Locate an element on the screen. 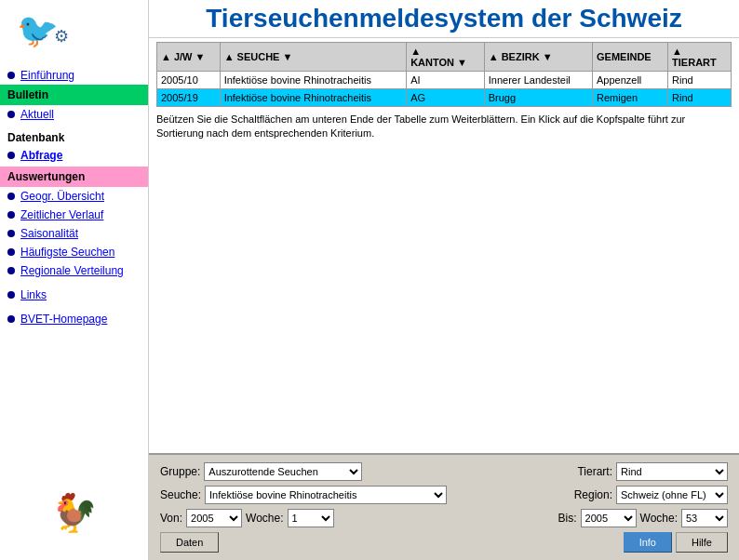 Image resolution: width=739 pixels, height=560 pixels. table-cell: Brugg is located at coordinates (538, 99).